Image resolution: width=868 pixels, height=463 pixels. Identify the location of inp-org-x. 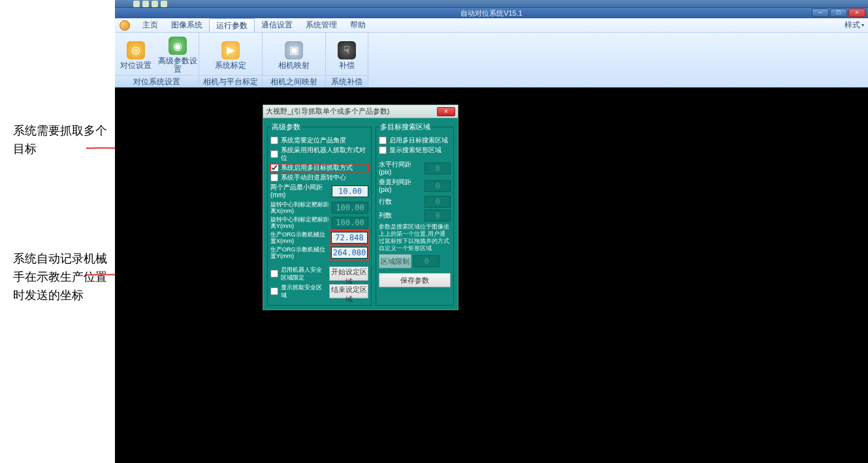
(349, 238).